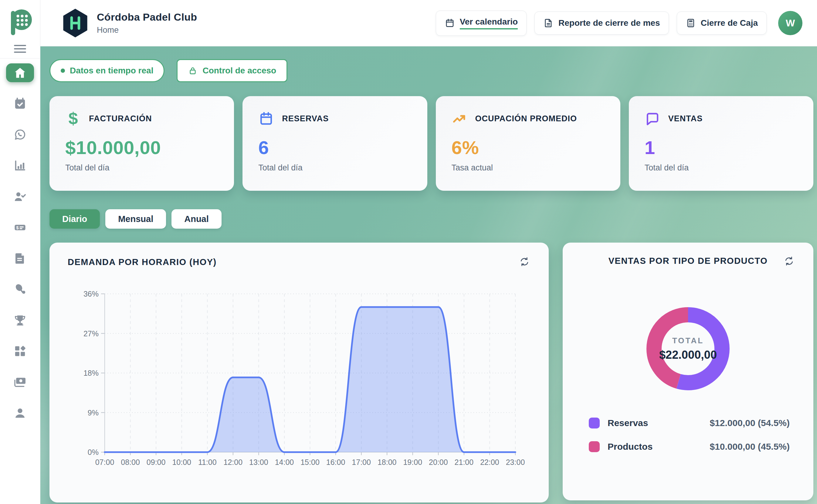 The width and height of the screenshot is (817, 504). Describe the element at coordinates (147, 17) in the screenshot. I see `page-title: Córdoba Padel Club` at that location.